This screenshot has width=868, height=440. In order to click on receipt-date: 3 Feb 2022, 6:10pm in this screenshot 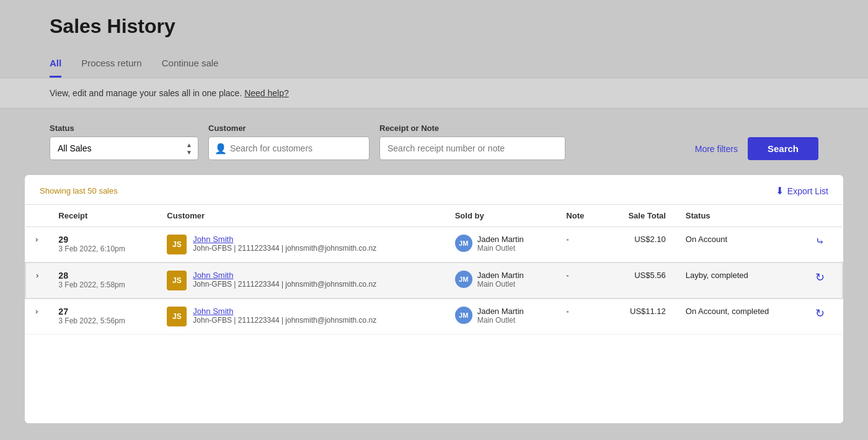, I will do `click(103, 249)`.